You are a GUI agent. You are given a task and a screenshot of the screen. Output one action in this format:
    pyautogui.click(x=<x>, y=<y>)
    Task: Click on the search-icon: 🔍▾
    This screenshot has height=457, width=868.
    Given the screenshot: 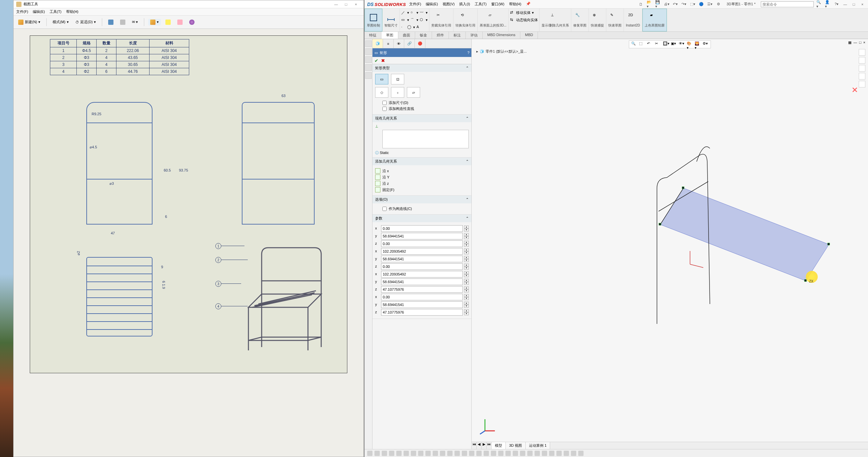 What is the action you would take?
    pyautogui.click(x=819, y=4)
    